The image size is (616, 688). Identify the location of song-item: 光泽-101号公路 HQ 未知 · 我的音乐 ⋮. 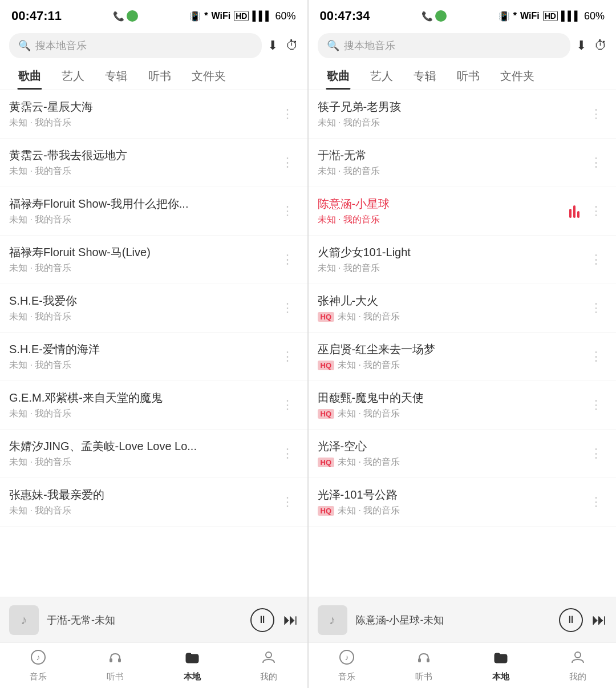
(463, 502).